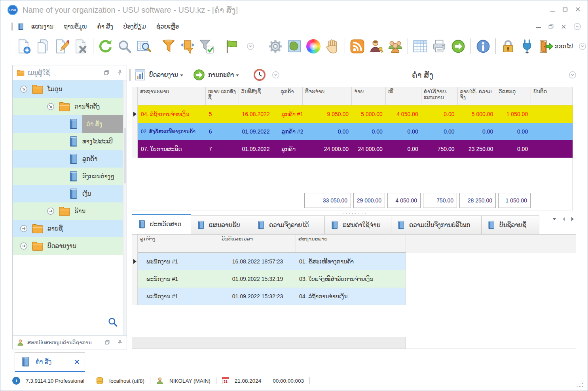 This screenshot has width=588, height=391. What do you see at coordinates (539, 28) in the screenshot?
I see `mdi-minimize-button` at bounding box center [539, 28].